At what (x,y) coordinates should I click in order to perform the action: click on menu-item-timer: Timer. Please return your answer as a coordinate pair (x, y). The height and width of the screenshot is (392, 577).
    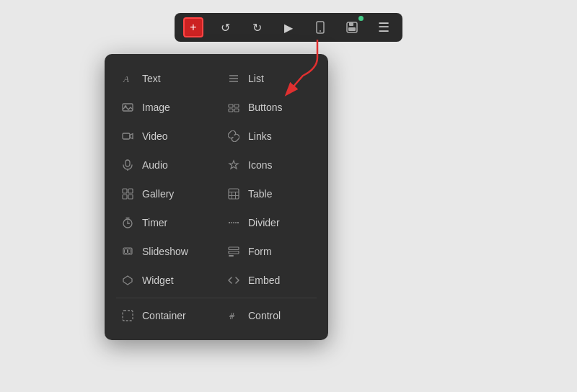
    Looking at the image, I should click on (163, 223).